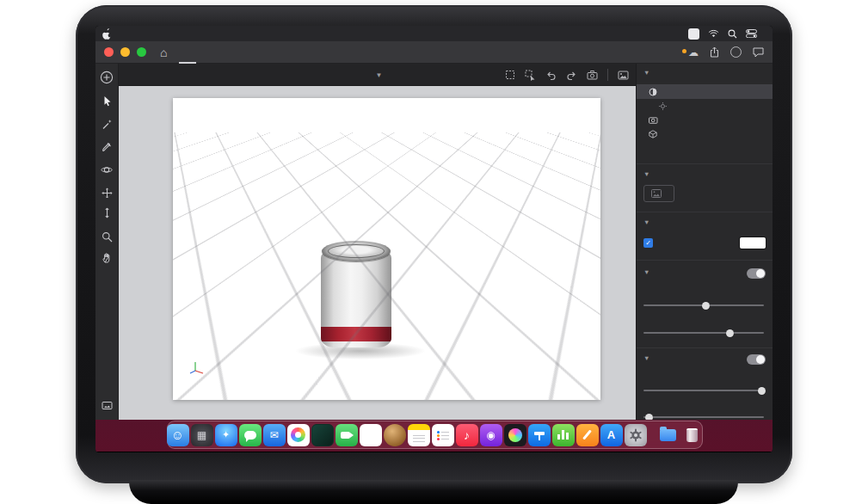  Describe the element at coordinates (356, 298) in the screenshot. I see `food-can-model` at that location.